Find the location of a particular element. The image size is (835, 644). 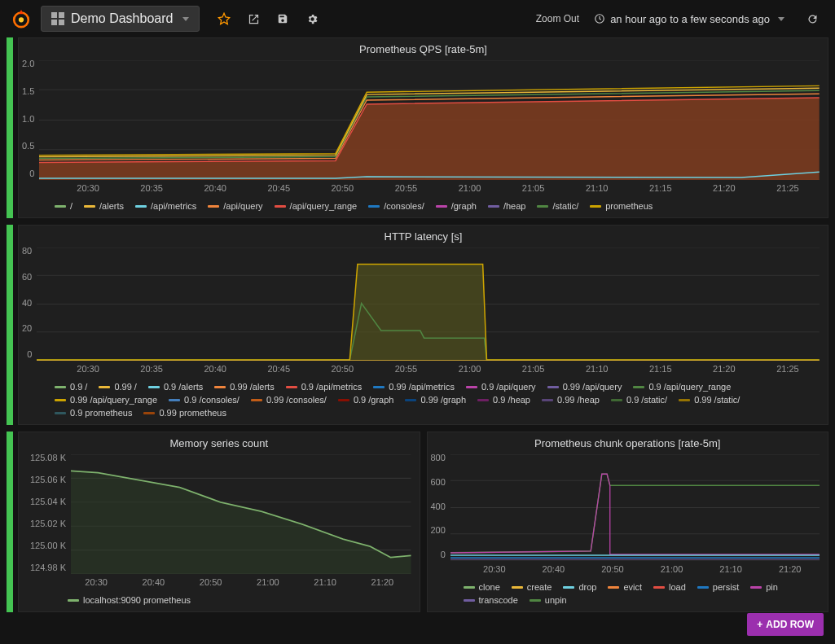

legend-item: 0.99 /consoles/ is located at coordinates (288, 400).